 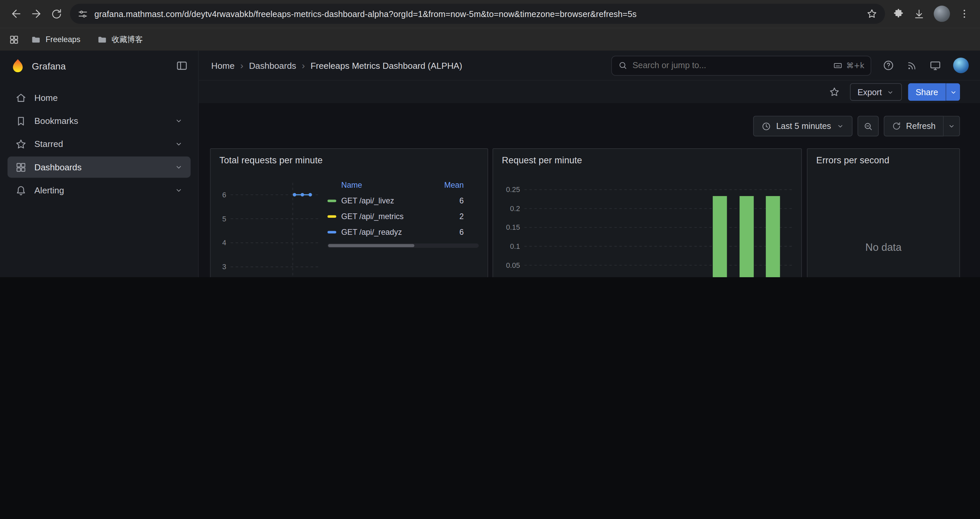 What do you see at coordinates (513, 190) in the screenshot?
I see `svg-text: 0.25` at bounding box center [513, 190].